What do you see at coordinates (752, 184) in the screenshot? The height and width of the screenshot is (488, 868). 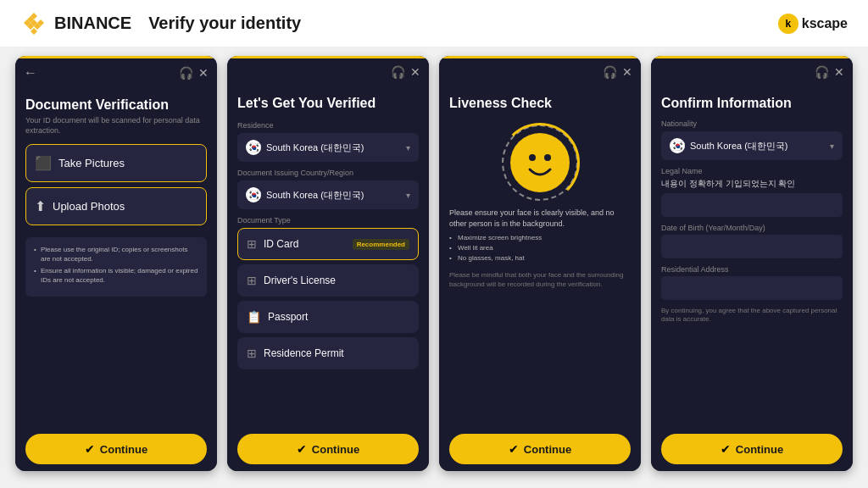 I see `legal-name-text: 내용이 정확하게 기입되었는지 확인` at bounding box center [752, 184].